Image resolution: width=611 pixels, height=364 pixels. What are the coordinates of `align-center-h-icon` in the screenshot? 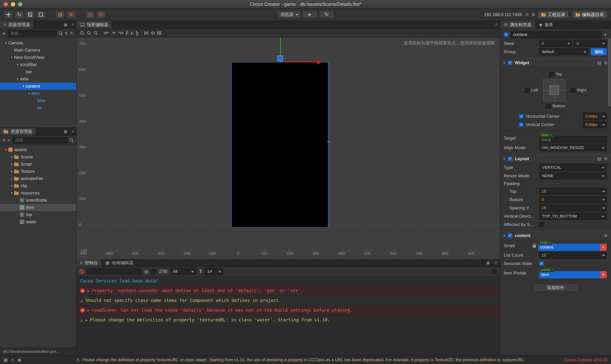 It's located at (114, 33).